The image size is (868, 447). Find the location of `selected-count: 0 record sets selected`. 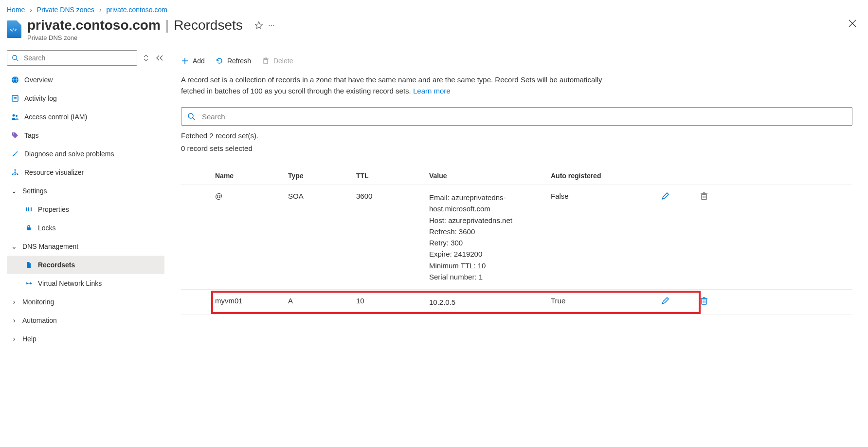

selected-count: 0 record sets selected is located at coordinates (517, 149).